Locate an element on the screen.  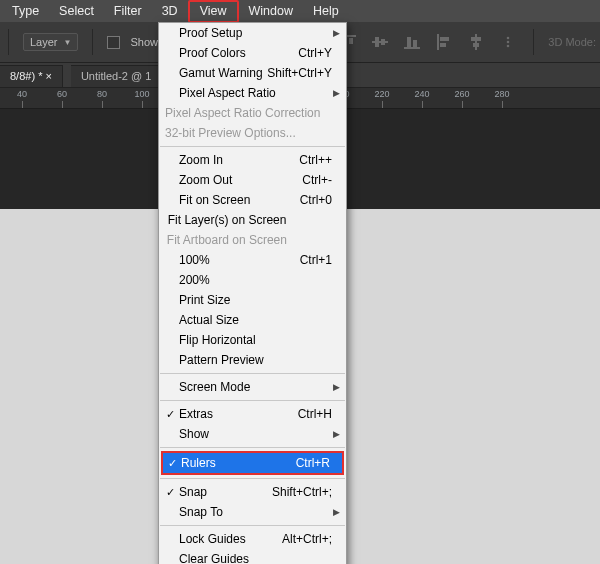
menu-item: Fit Layer(s) on Screen is located at coordinates (252, 220).